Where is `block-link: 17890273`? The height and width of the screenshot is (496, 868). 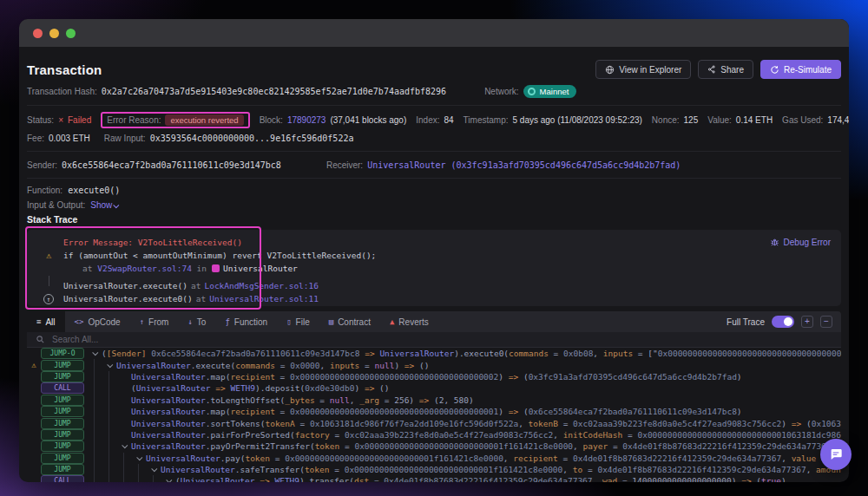
block-link: 17890273 is located at coordinates (307, 120).